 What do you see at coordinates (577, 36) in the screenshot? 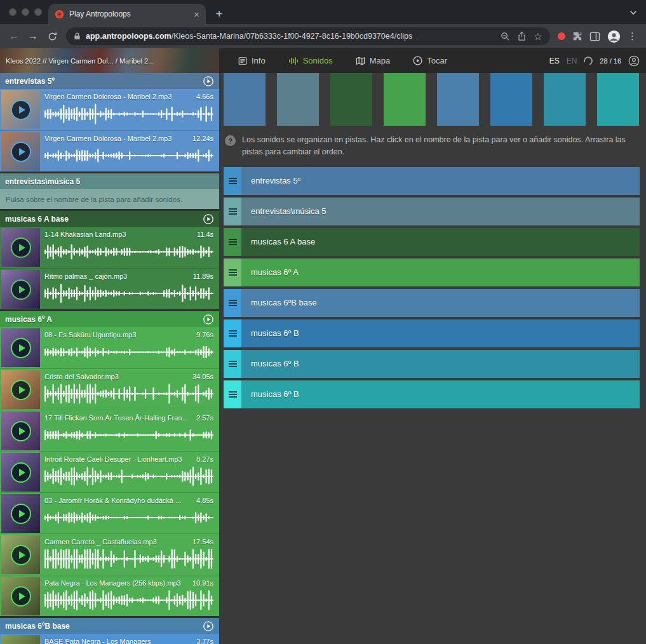
I see `extensions-puzzle-icon` at bounding box center [577, 36].